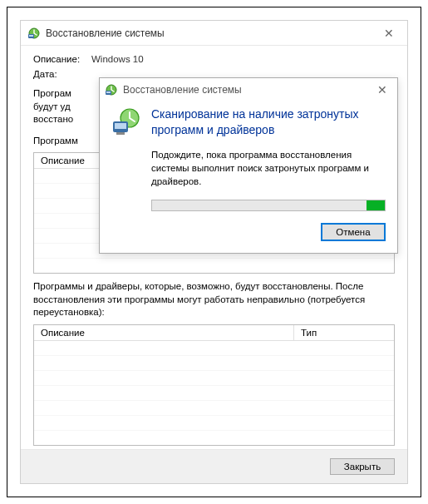 Image resolution: width=428 pixels, height=504 pixels. I want to click on restore-icon-small, so click(111, 90).